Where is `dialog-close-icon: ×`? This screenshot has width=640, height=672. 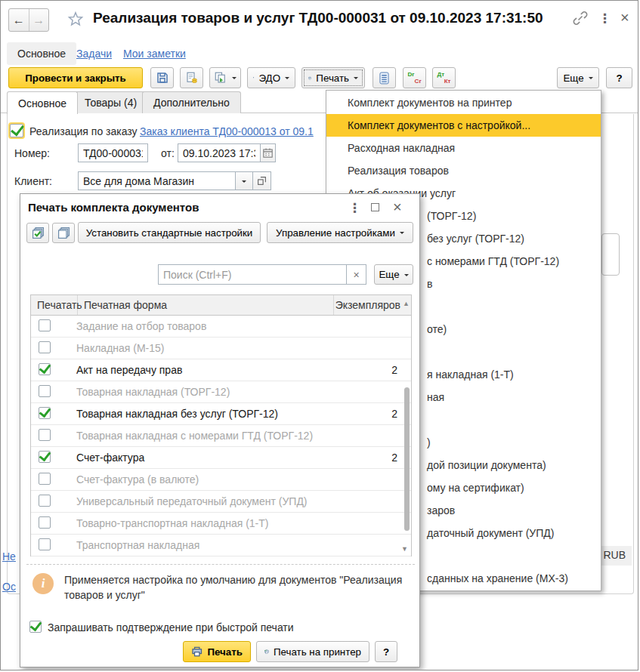 dialog-close-icon: × is located at coordinates (397, 207).